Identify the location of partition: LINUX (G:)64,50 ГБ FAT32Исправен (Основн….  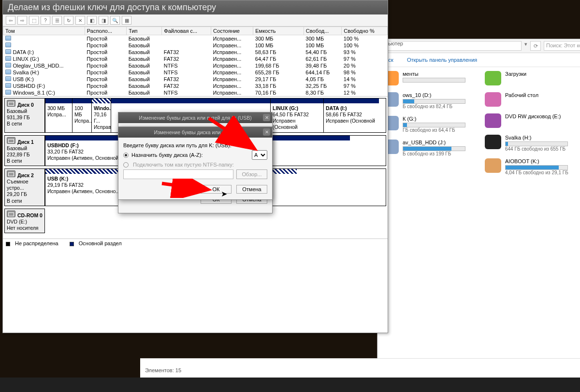
(297, 115).